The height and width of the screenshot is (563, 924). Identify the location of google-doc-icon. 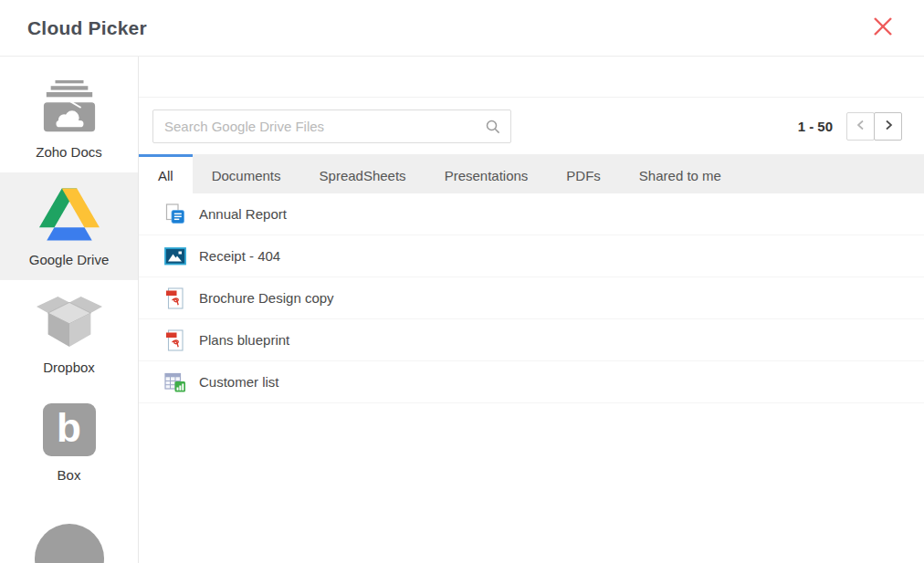
(175, 214).